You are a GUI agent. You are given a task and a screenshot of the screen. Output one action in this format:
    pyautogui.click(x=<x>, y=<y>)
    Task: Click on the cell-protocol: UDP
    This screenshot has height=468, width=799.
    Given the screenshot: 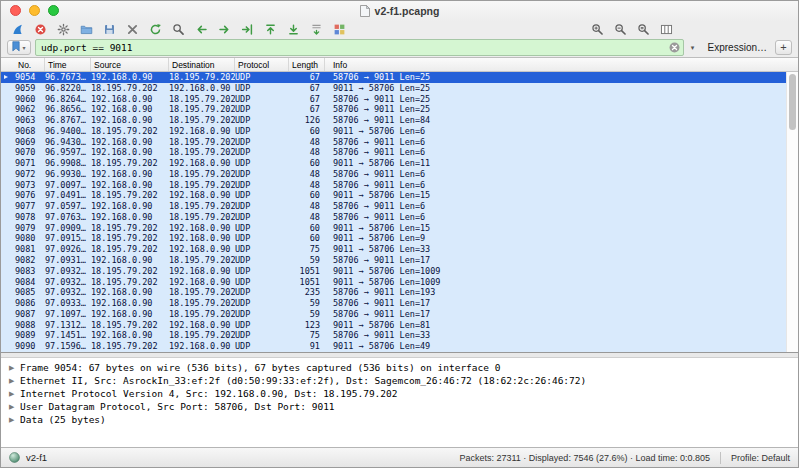 What is the action you would take?
    pyautogui.click(x=262, y=314)
    